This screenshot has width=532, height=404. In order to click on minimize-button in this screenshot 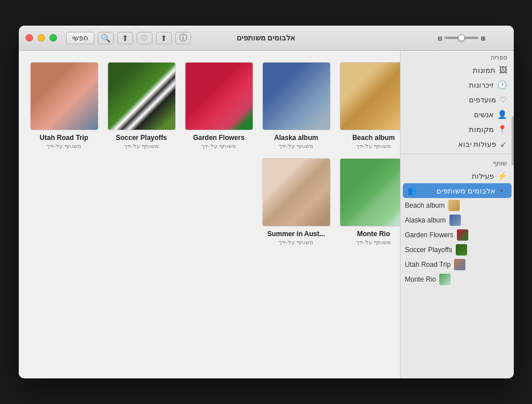, I will do `click(41, 38)`.